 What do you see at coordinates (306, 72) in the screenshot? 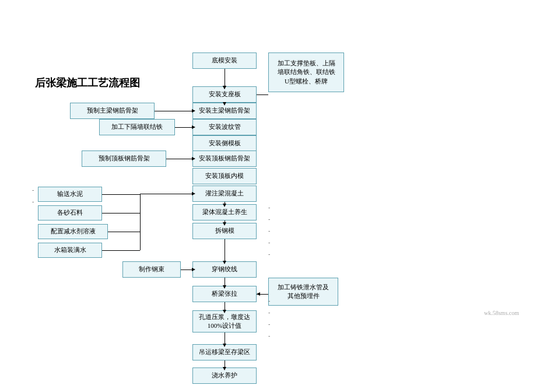
I see `flow-box-b2: 加工支撑垫板、上隔 墙联结角铁、联结铁 U型螺栓、桥牌` at bounding box center [306, 72].